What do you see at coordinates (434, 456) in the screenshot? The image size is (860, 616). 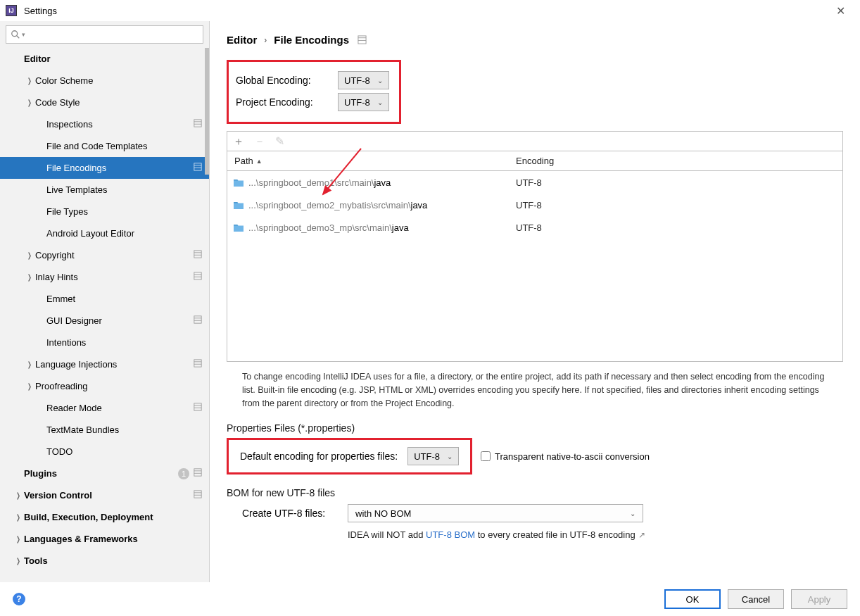 I see `properties-encoding-combo: UTF-8 ⌄` at bounding box center [434, 456].